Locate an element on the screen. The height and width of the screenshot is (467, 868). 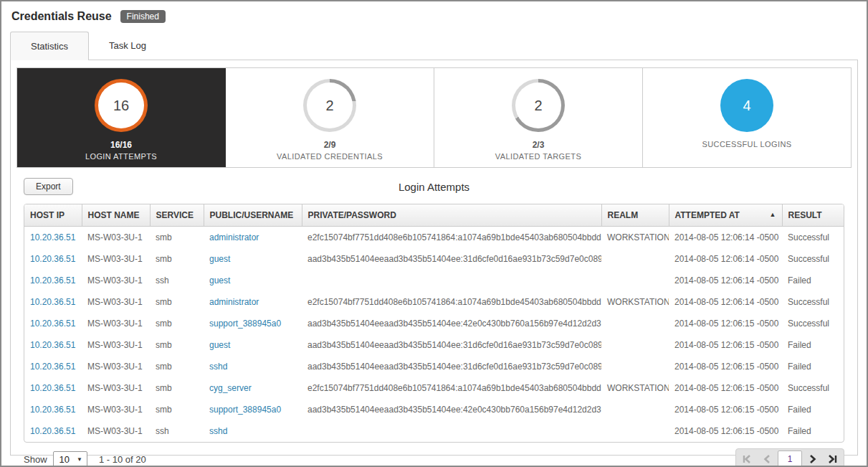
validated-targets-label: VALIDATED TARGETS is located at coordinates (538, 157).